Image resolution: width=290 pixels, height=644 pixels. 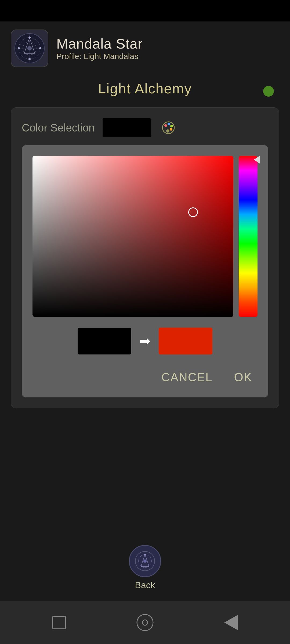 I want to click on app-info: Mandala Star Profile: Light Mandalas, so click(x=99, y=48).